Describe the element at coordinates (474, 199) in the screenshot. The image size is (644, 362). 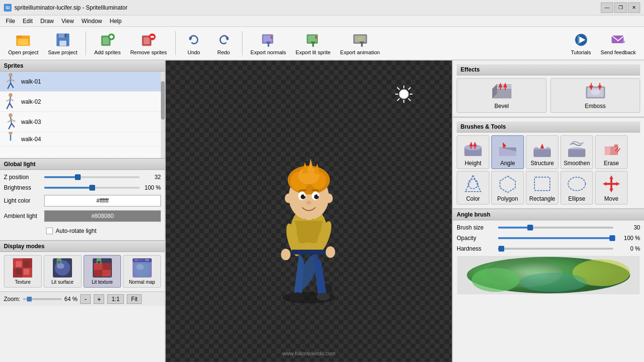
I see `color-label: Color` at that location.